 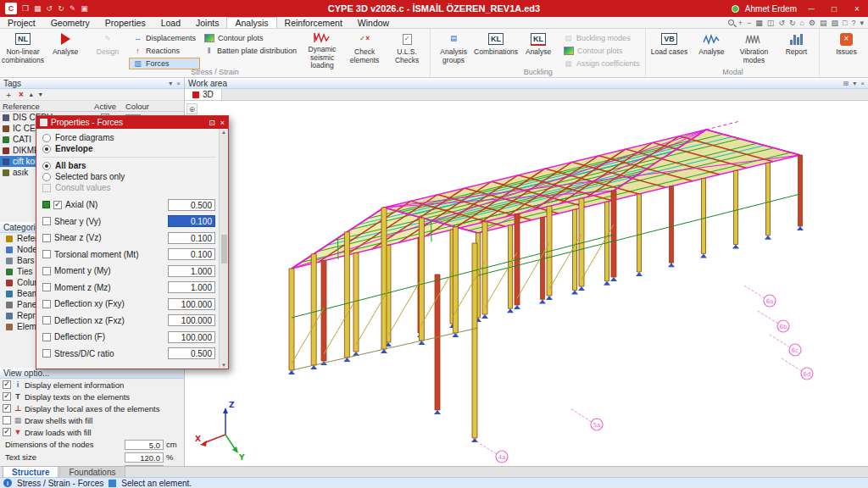 What do you see at coordinates (46, 205) in the screenshot?
I see `force-colour-swatch` at bounding box center [46, 205].